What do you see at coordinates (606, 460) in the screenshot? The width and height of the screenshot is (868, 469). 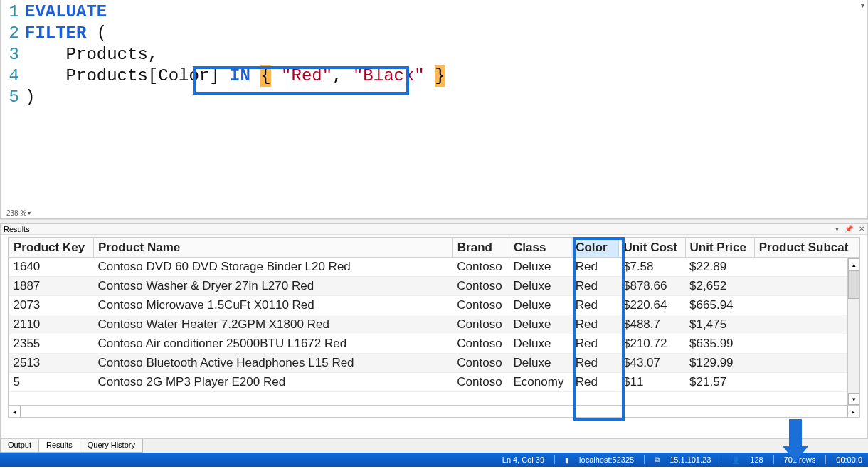 I see `server-name: localhost:52325` at bounding box center [606, 460].